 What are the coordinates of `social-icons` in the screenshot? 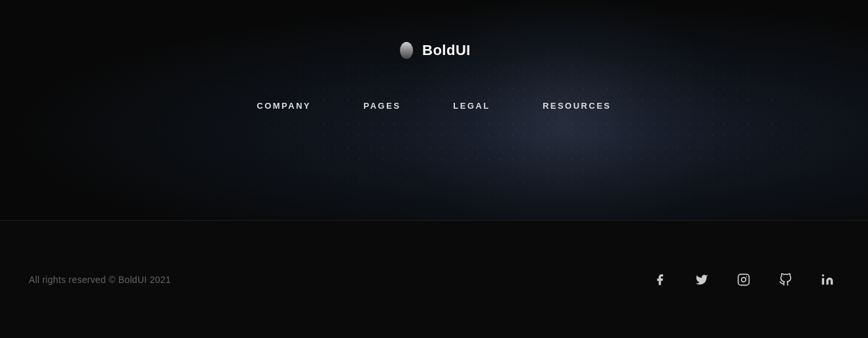 It's located at (744, 280).